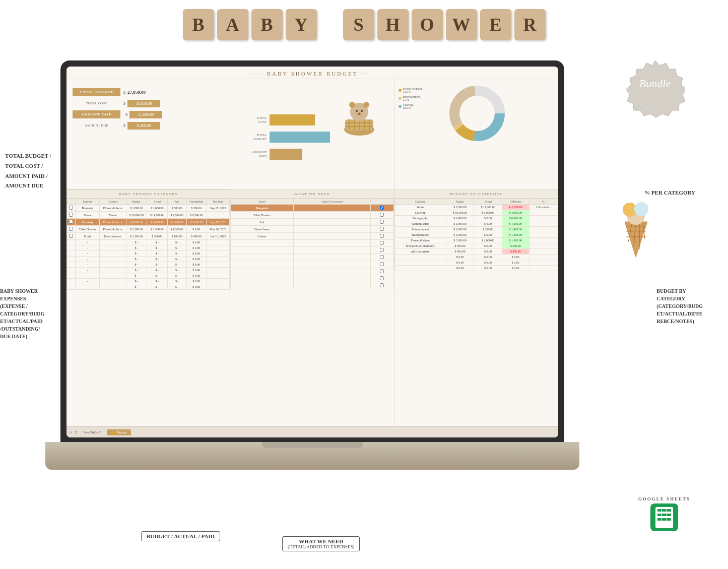 The width and height of the screenshot is (728, 569). What do you see at coordinates (137, 92) in the screenshot?
I see `total-budget-value: 27,850.00` at bounding box center [137, 92].